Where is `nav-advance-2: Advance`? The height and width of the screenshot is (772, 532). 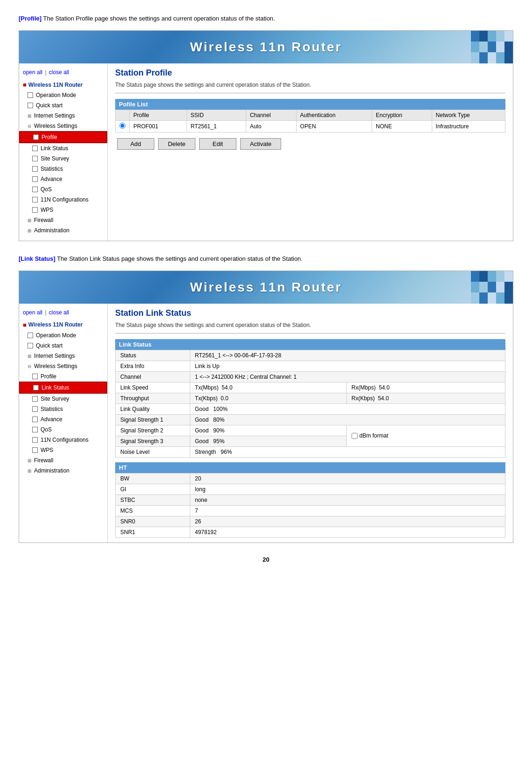
nav-advance-2: Advance is located at coordinates (63, 419).